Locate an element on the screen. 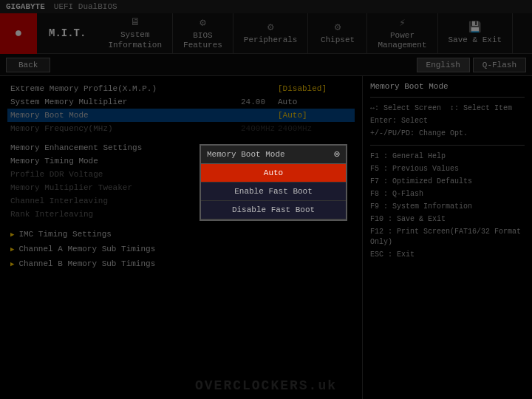 The image size is (532, 399). shortcut-f8: F8 : Q-Flash is located at coordinates (448, 194).